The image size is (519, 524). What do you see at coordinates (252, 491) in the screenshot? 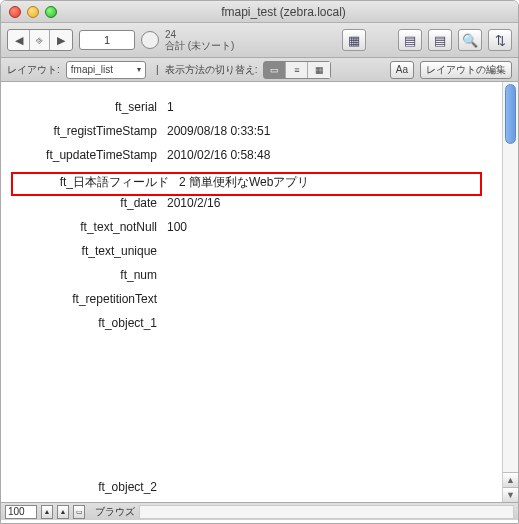
I see `field-row: ft_object_2` at bounding box center [252, 491].